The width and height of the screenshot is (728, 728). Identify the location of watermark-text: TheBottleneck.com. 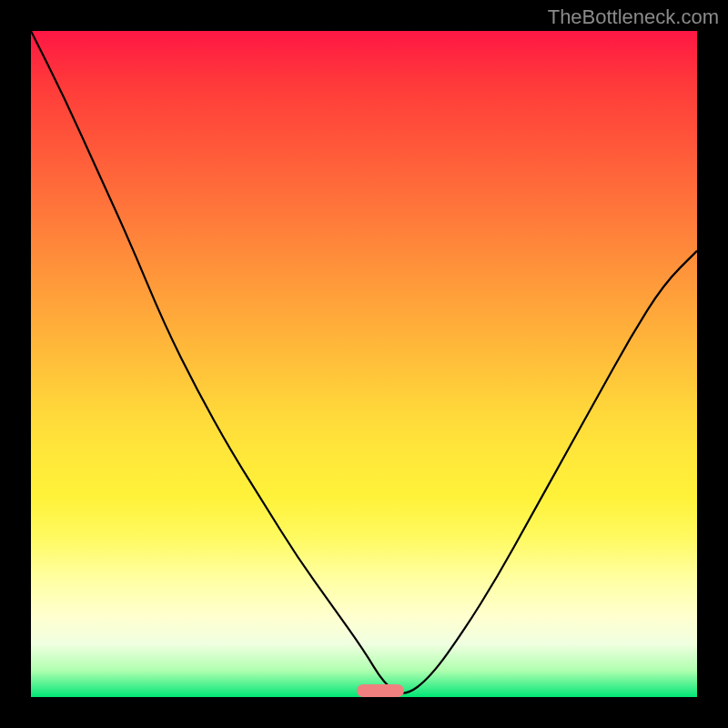
(633, 17).